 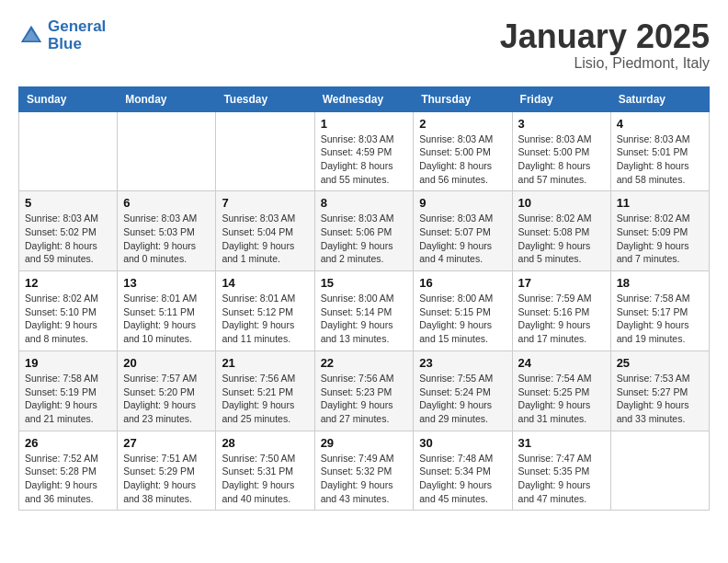 What do you see at coordinates (561, 390) in the screenshot?
I see `calendar-cell: 24Sunrise: 7:54 AM Sunset: 5:25 PM Dayli…` at bounding box center [561, 390].